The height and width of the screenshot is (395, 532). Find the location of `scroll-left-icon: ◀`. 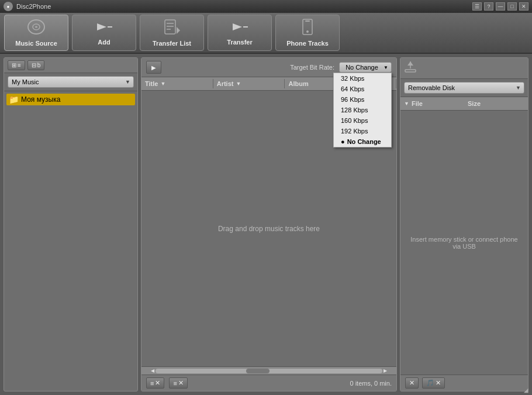

scroll-left-icon: ◀ is located at coordinates (153, 371).